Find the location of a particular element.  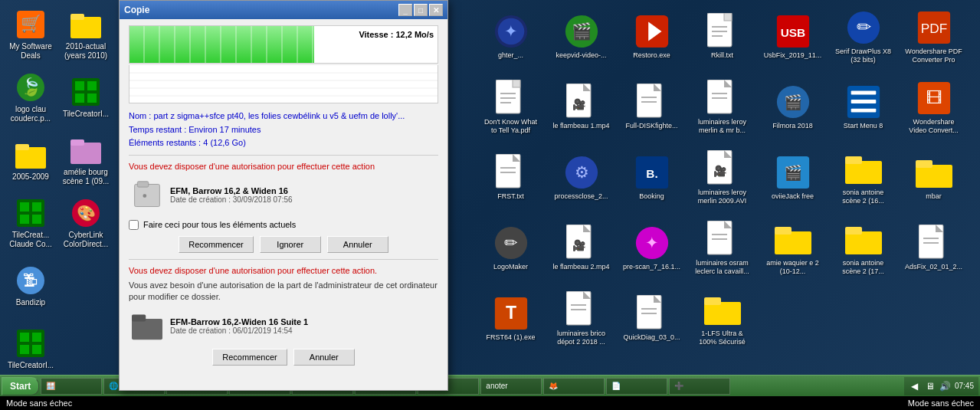

desktop-icon-flambeau1: 🎥 le flambeau 1.mp4 is located at coordinates (581, 107).